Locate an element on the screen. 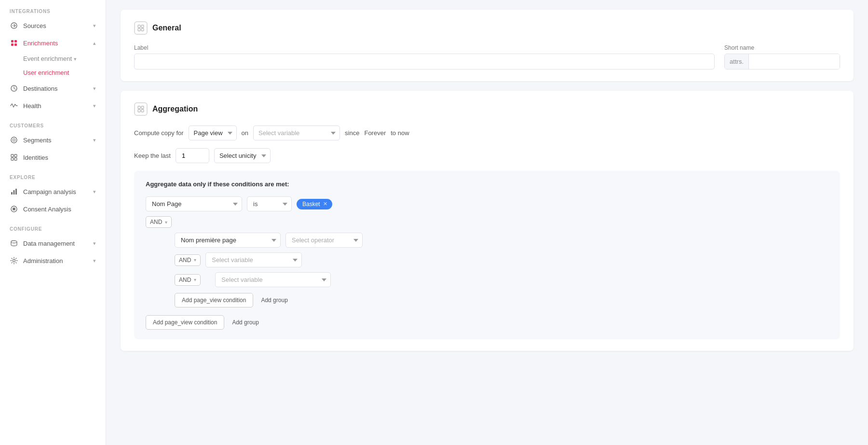 The width and height of the screenshot is (868, 445). label-input is located at coordinates (424, 62).